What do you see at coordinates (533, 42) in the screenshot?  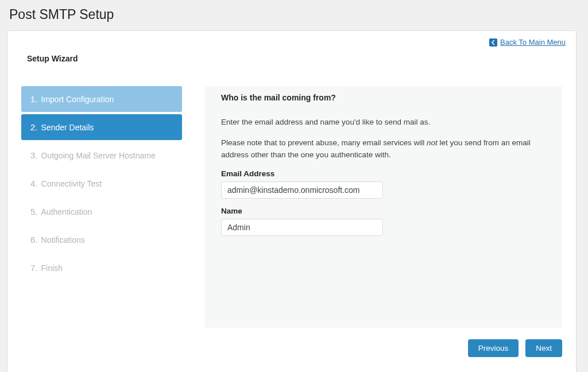 I see `back-link-label: Back To Main Menu` at bounding box center [533, 42].